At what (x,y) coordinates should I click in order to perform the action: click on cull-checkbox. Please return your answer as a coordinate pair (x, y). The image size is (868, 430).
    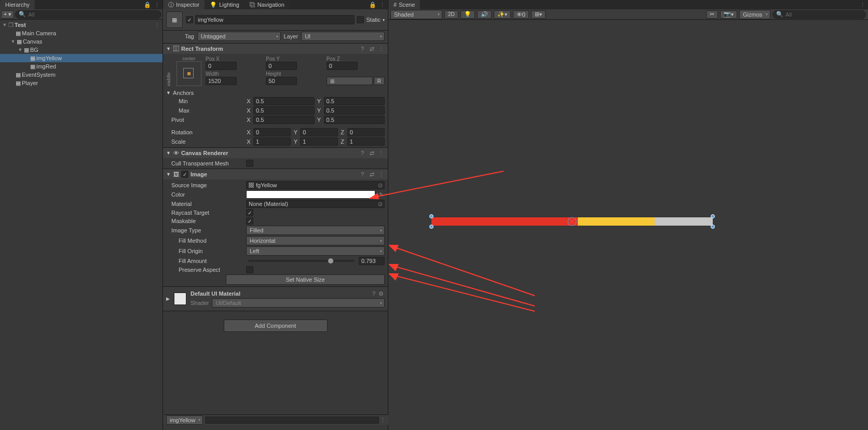
    Looking at the image, I should click on (250, 163).